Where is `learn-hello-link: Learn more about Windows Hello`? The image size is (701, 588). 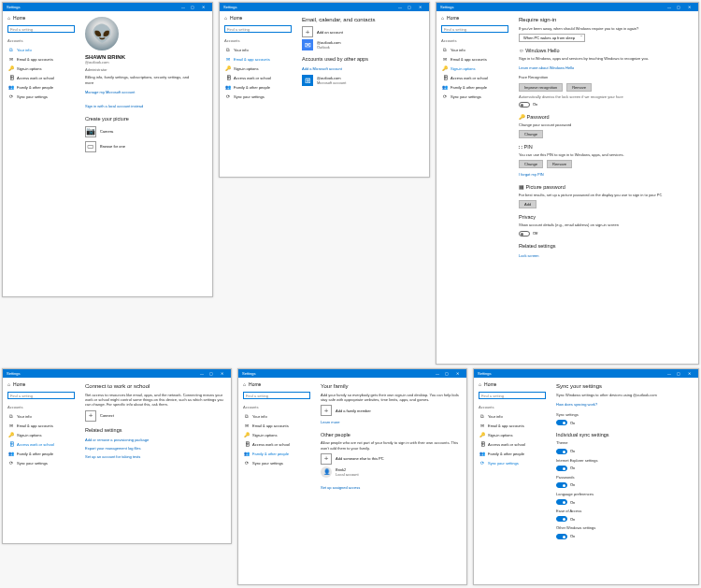 learn-hello-link: Learn more about Windows Hello is located at coordinates (546, 67).